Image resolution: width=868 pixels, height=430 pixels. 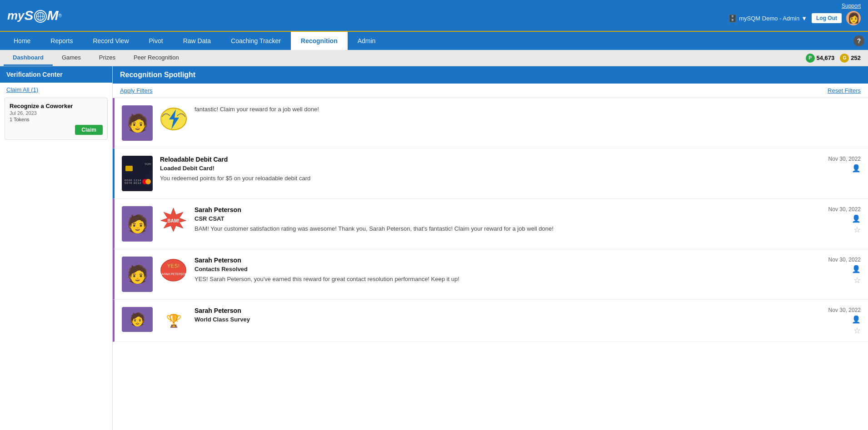 What do you see at coordinates (827, 18) in the screenshot?
I see `logout-button: Log Out` at bounding box center [827, 18].